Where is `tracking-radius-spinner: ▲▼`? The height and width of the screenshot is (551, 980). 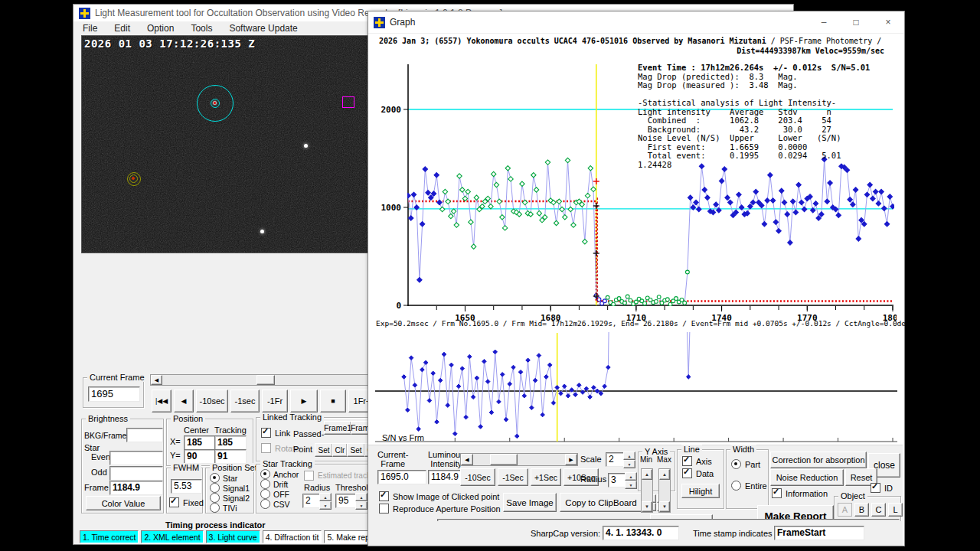
tracking-radius-spinner: ▲▼ is located at coordinates (325, 501).